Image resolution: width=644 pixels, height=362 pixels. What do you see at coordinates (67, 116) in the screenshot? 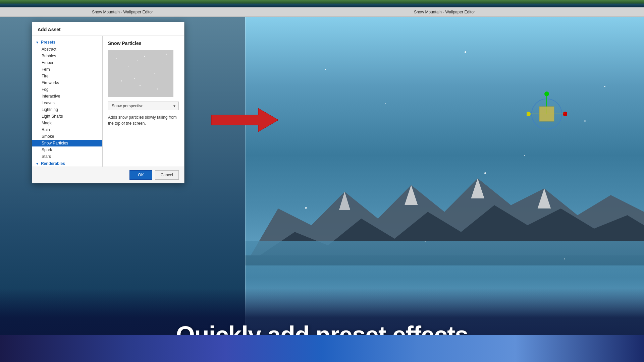
I see `tree-item-light-shafts: Light Shafts` at bounding box center [67, 116].